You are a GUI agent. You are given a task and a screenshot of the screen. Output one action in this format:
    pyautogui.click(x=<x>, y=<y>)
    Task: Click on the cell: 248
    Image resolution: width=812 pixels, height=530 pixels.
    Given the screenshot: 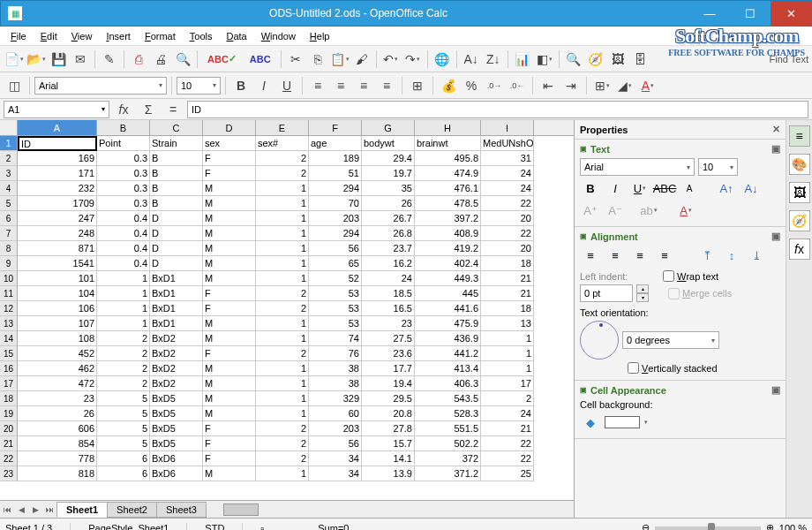 What is the action you would take?
    pyautogui.click(x=57, y=233)
    